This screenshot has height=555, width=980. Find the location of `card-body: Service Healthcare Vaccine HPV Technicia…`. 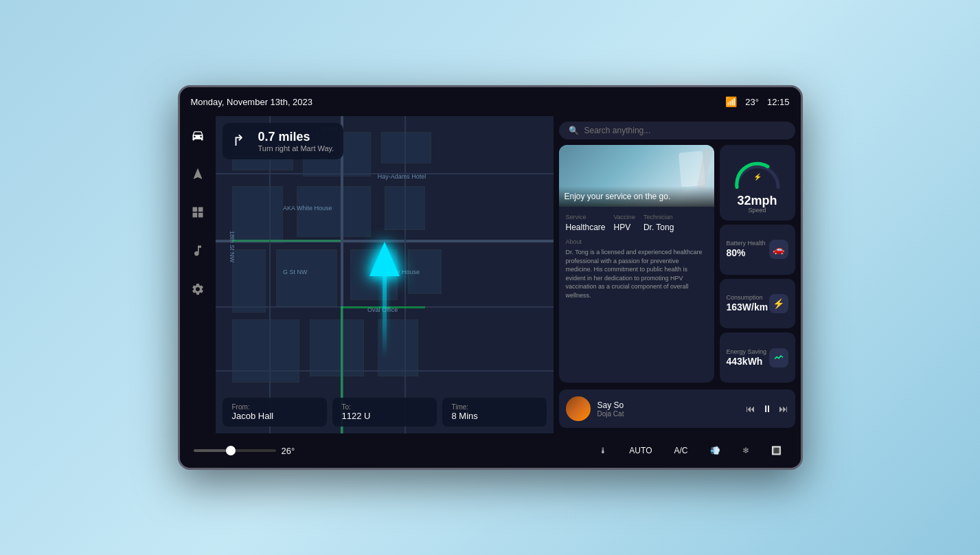

card-body: Service Healthcare Vaccine HPV Technicia… is located at coordinates (637, 295).